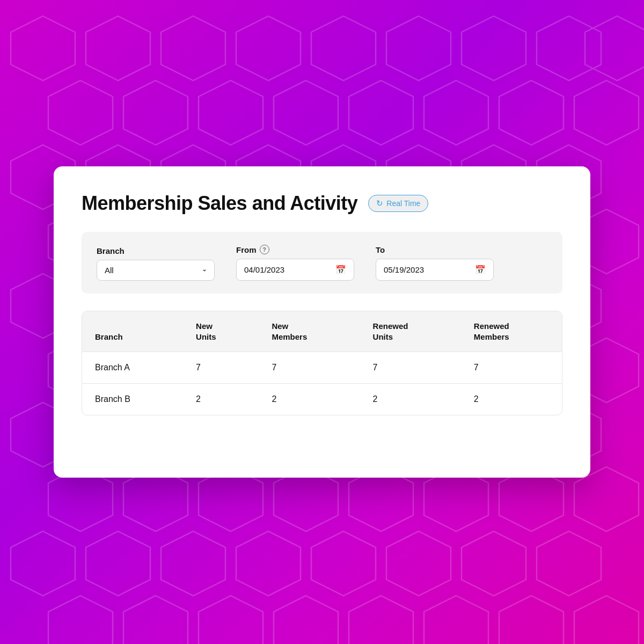 The height and width of the screenshot is (644, 644). Describe the element at coordinates (264, 269) in the screenshot. I see `from-date-value: 04/01/2023` at that location.